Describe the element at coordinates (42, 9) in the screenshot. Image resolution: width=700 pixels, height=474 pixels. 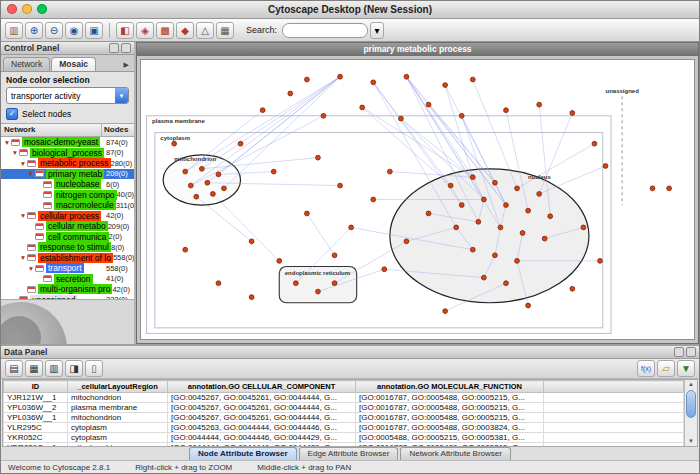
I see `zoom-button` at that location.